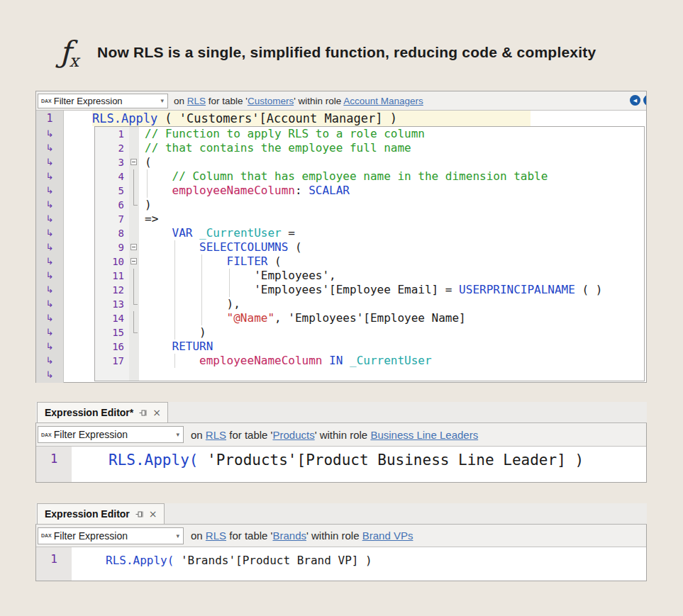 The width and height of the screenshot is (683, 616). Describe the element at coordinates (271, 101) in the screenshot. I see `context-link: Customers` at that location.